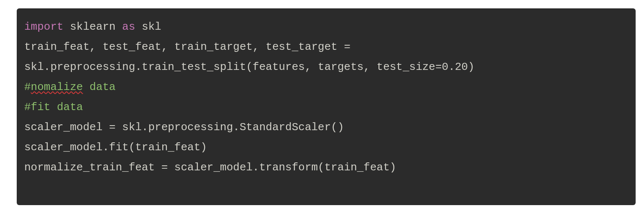 Image resolution: width=644 pixels, height=216 pixels. What do you see at coordinates (210, 167) in the screenshot?
I see `code-line-8: normalize_train_feat = scaler_model.tran…` at bounding box center [210, 167].